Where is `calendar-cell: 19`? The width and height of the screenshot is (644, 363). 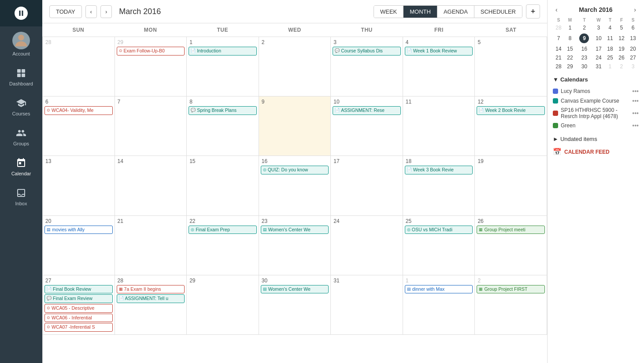
calendar-cell: 19 is located at coordinates (511, 186).